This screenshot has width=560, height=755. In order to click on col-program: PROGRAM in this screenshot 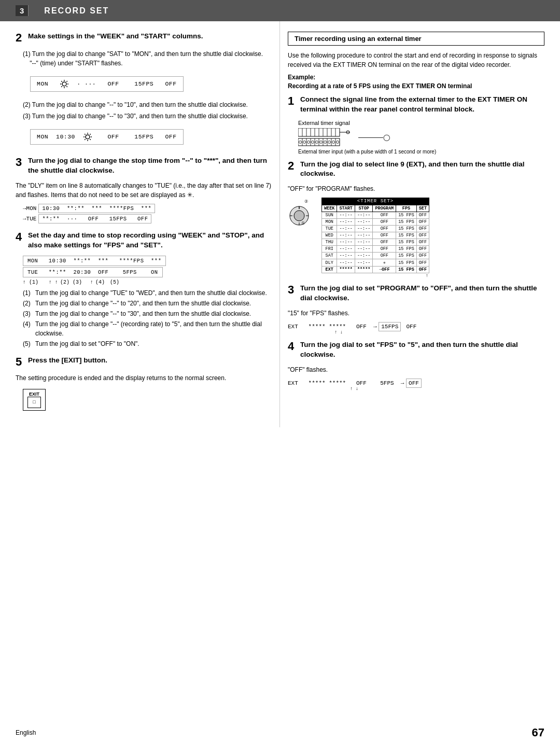, I will do `click(385, 208)`.